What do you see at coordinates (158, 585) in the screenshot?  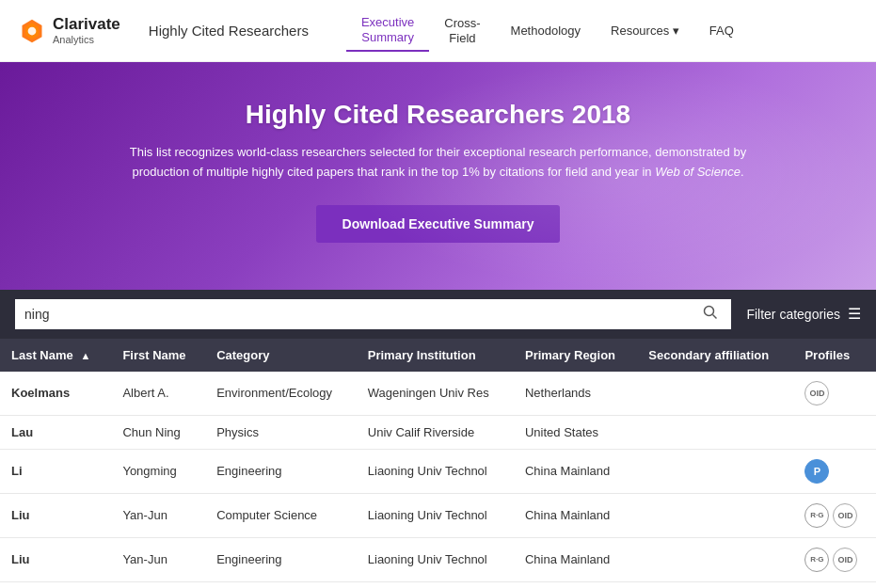 I see `cell-first_name: Siewert J.` at bounding box center [158, 585].